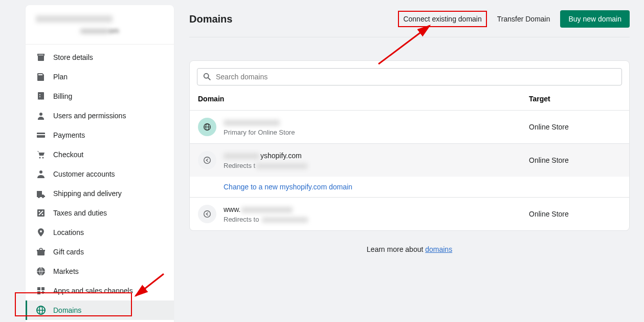 This screenshot has width=644, height=322. I want to click on sidebar-item-payments: Payments, so click(100, 135).